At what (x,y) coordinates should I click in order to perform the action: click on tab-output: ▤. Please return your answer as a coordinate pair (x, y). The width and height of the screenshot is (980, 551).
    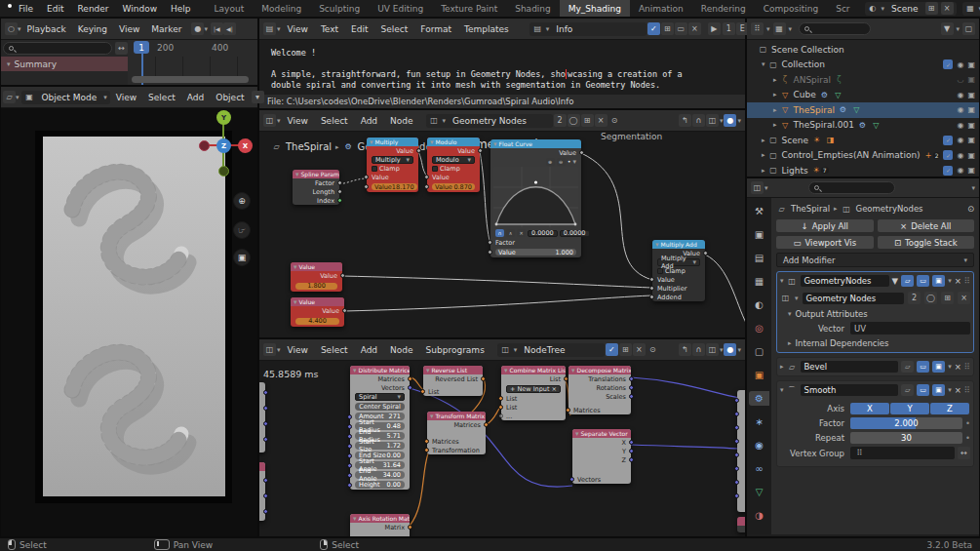
    Looking at the image, I should click on (759, 257).